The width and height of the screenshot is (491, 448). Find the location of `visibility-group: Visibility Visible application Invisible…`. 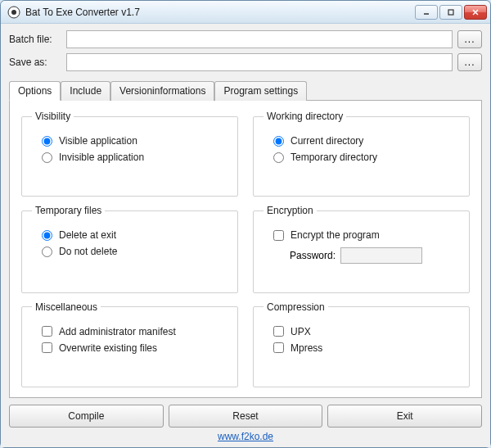

visibility-group: Visibility Visible application Invisible… is located at coordinates (129, 154).